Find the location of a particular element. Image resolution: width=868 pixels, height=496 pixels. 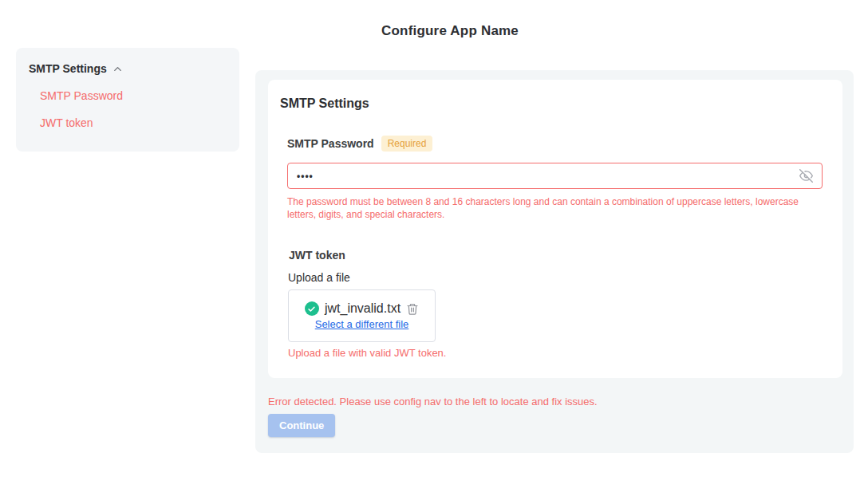

trash-icon is located at coordinates (412, 309).